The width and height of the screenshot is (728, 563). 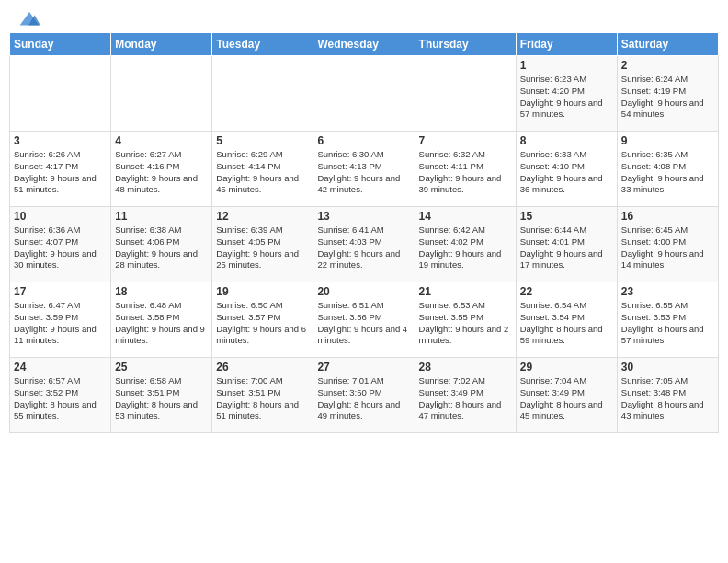 I want to click on day-number: 17, so click(x=61, y=292).